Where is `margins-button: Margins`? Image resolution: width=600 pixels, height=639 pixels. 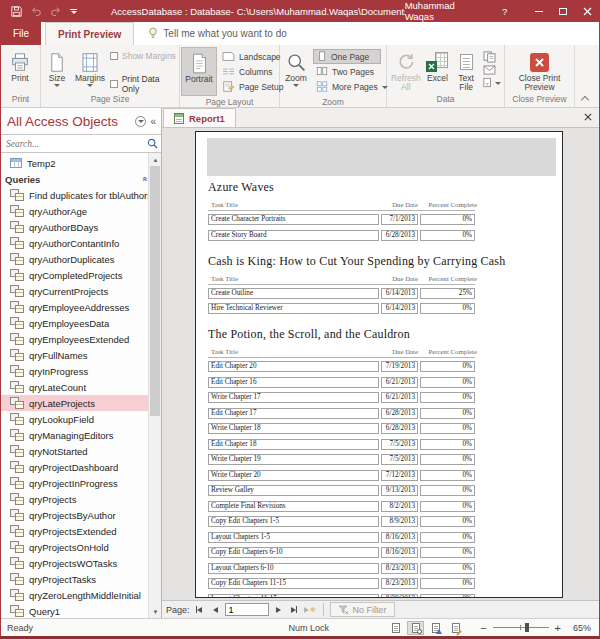
margins-button: Margins is located at coordinates (90, 70).